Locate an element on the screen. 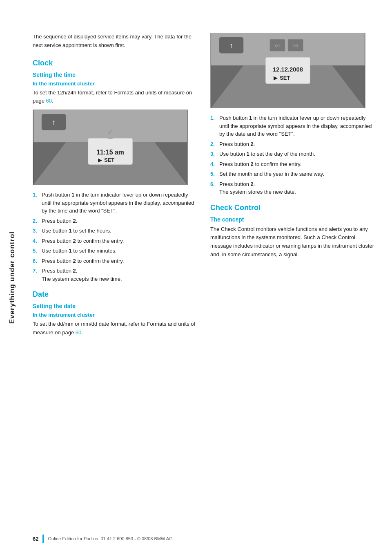  check-control-body: The Check Control monitors vehicle funct… is located at coordinates (293, 242).